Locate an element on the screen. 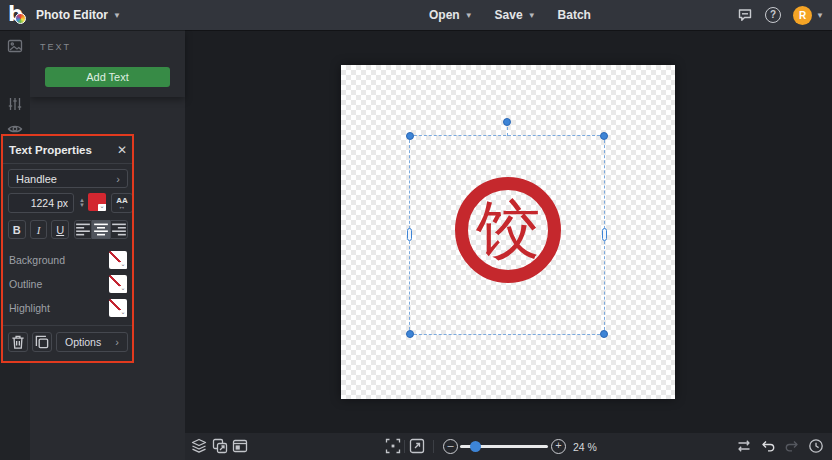 The width and height of the screenshot is (832, 460). font-size-input is located at coordinates (41, 203).